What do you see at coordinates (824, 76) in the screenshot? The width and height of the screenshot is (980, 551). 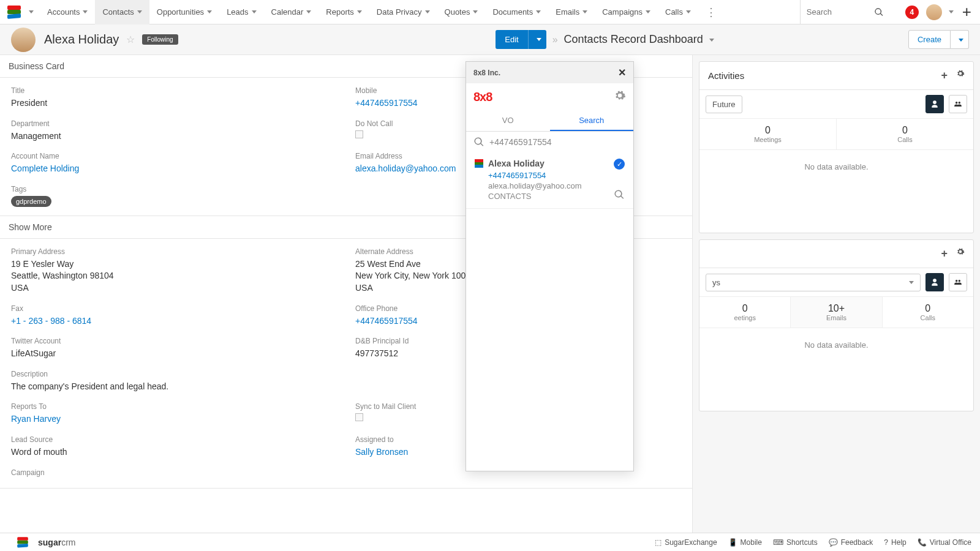 I see `activities-title: Activities` at bounding box center [824, 76].